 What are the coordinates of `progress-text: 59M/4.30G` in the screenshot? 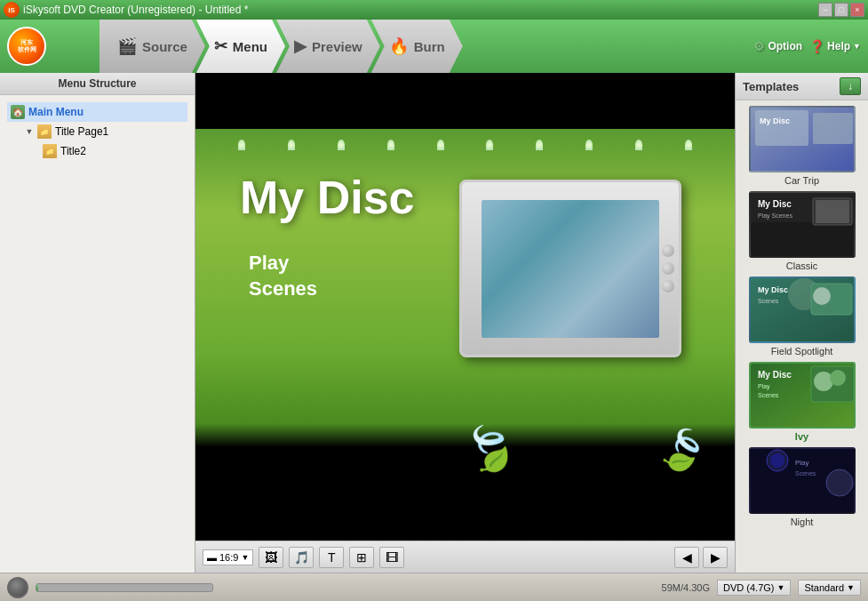 It's located at (686, 588).